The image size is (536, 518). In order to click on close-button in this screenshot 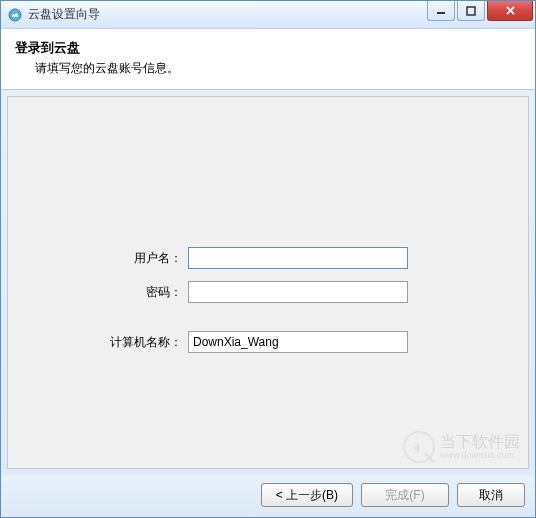, I will do `click(510, 11)`.